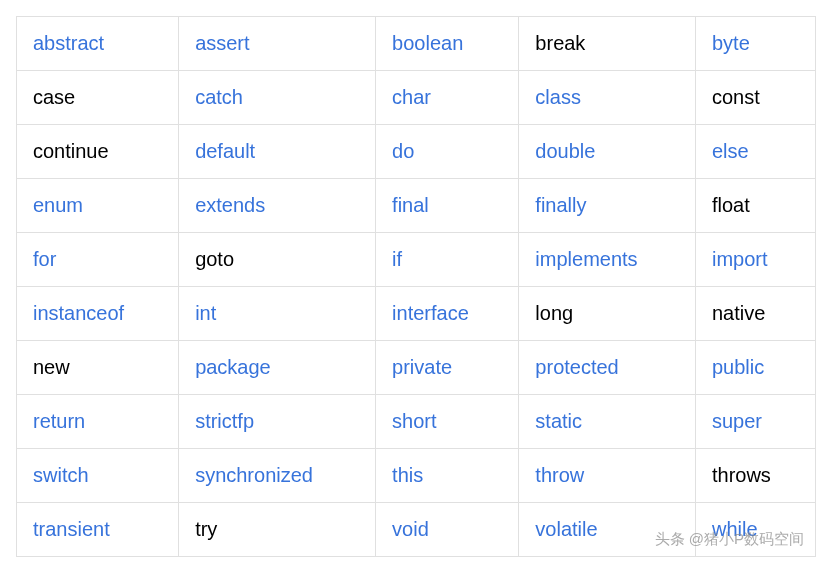  I want to click on table-row: abstractassertbooleanbreakbyte, so click(416, 44).